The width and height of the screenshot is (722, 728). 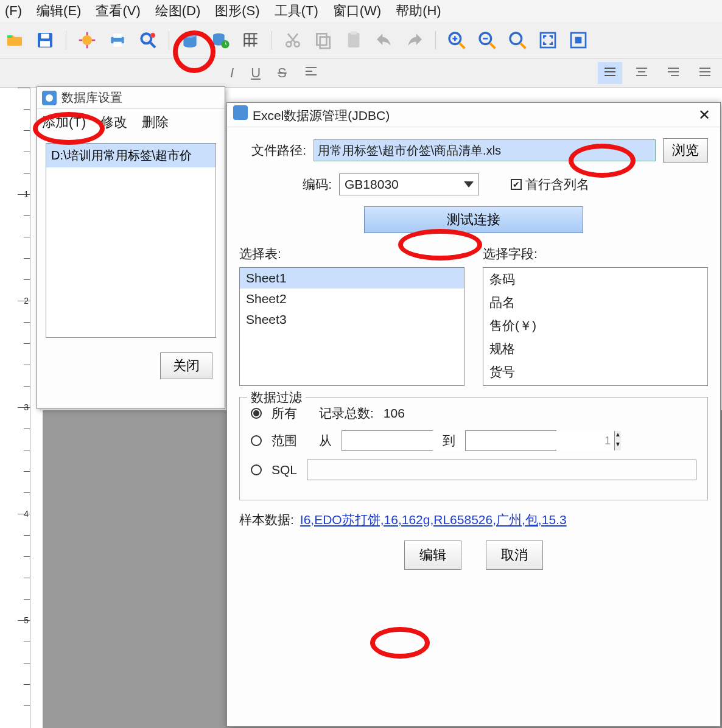 I want to click on menu-file: (F), so click(x=13, y=11).